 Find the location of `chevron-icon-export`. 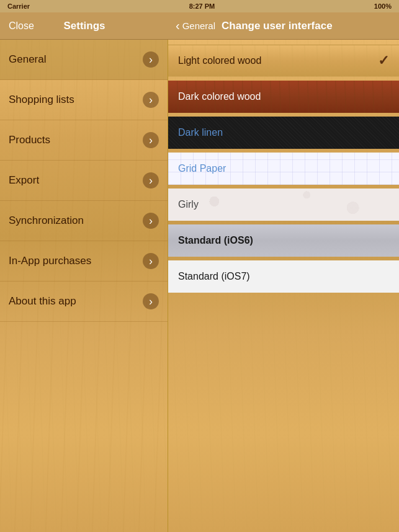

chevron-icon-export is located at coordinates (151, 180).